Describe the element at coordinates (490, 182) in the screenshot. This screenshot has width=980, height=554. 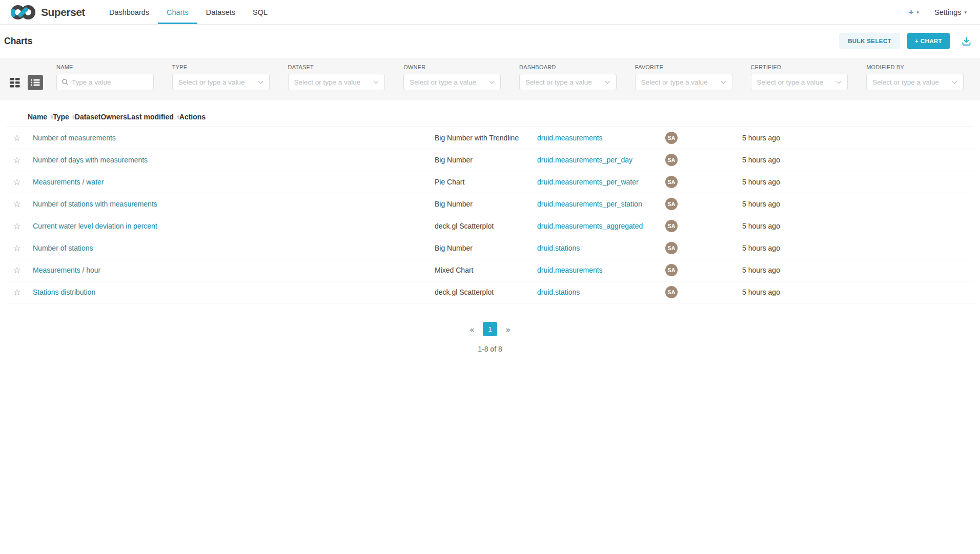
I see `table-row: ☆ Measurements / water Pie Chart druid.m…` at that location.